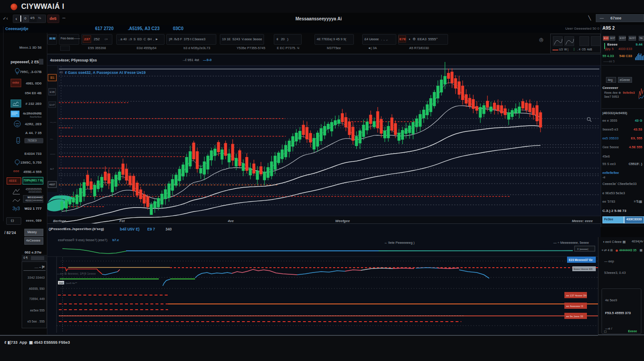 This screenshot has height=361, width=644. What do you see at coordinates (61, 283) in the screenshot?
I see `svg-text: 15C` at bounding box center [61, 283].